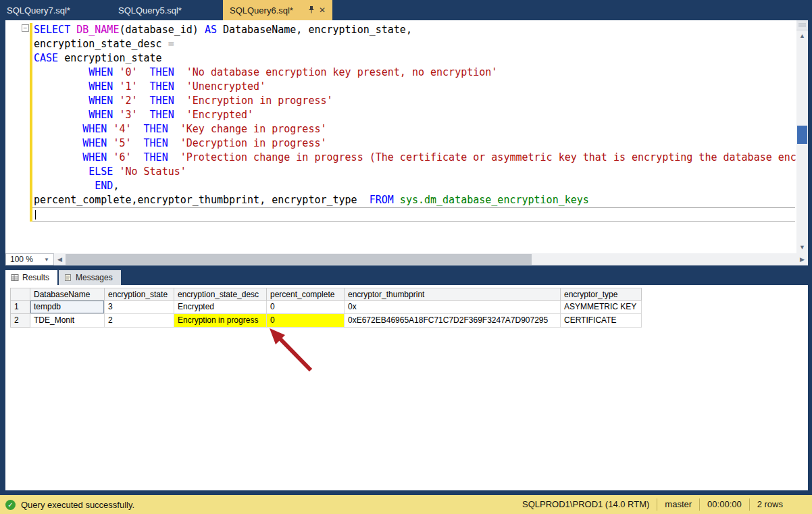 The width and height of the screenshot is (812, 514). Describe the element at coordinates (415, 101) in the screenshot. I see `code-line: WHEN '2' THEN 'Encryption in progress'` at that location.